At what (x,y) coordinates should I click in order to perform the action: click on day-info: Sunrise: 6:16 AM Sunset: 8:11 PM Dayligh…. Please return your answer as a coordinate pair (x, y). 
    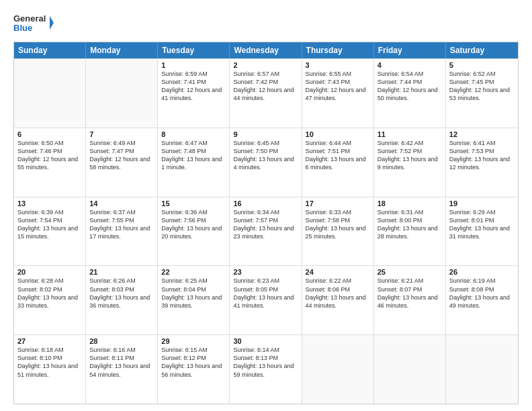
    Looking at the image, I should click on (122, 363).